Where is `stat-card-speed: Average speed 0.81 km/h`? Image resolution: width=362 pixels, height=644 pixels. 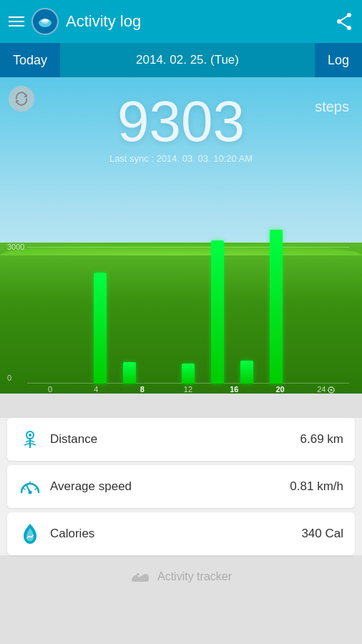
stat-card-speed: Average speed 0.81 km/h is located at coordinates (181, 487).